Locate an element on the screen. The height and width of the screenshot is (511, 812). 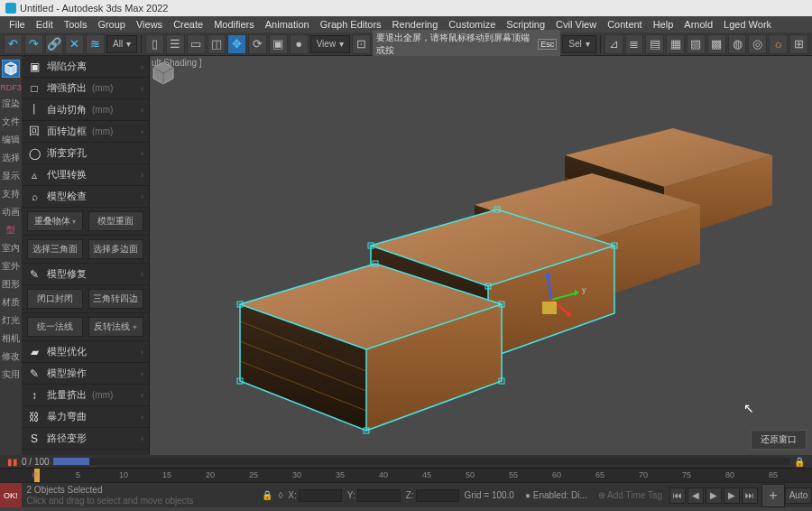
tab-label: 室外 is located at coordinates (11, 266).